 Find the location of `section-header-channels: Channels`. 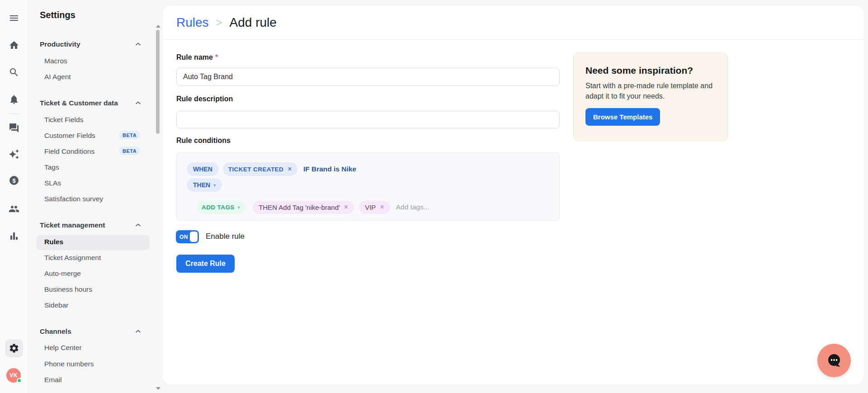

section-header-channels: Channels is located at coordinates (56, 331).